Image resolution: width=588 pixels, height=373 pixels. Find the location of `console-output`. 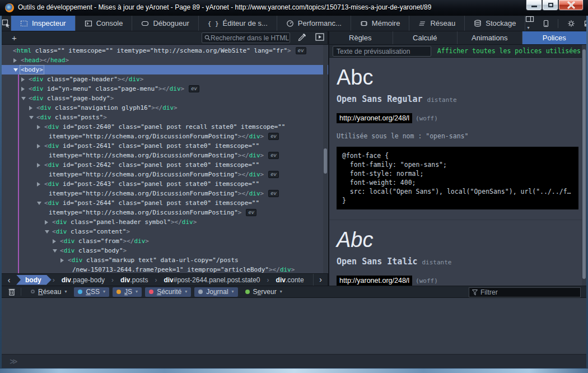

console-output is located at coordinates (294, 326).